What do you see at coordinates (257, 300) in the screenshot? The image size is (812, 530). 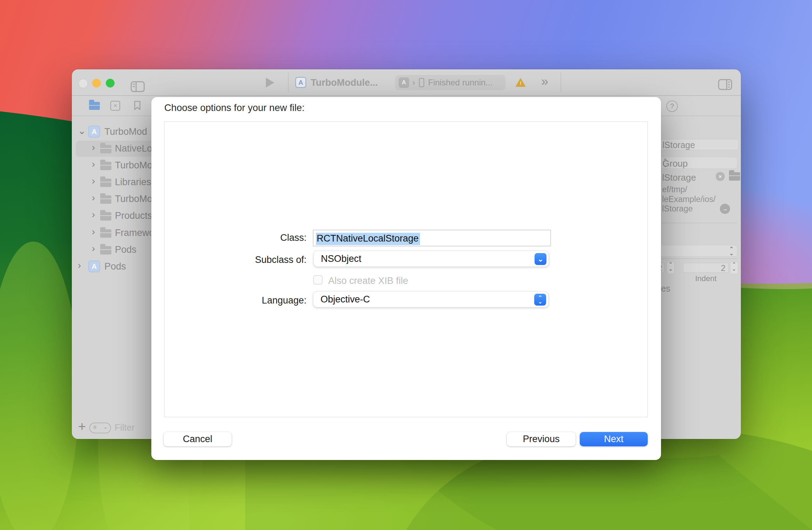 I see `language-label: Language:` at bounding box center [257, 300].